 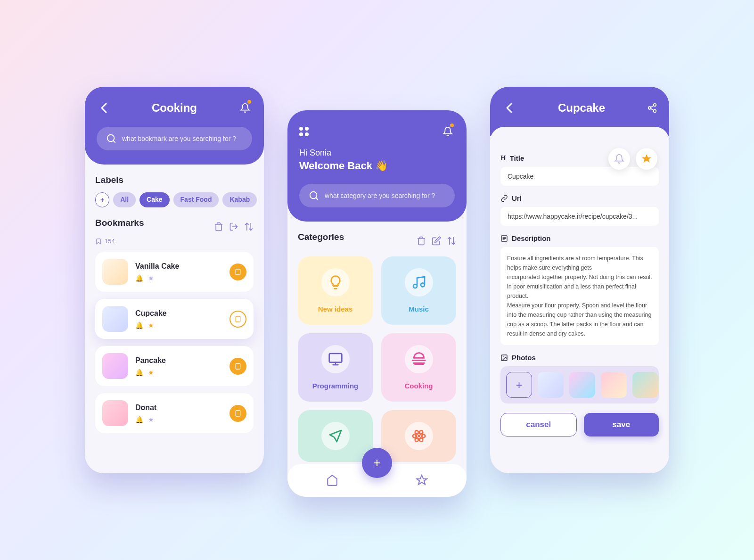 I want to click on bookmark-card: Pancake 🔔★, so click(x=174, y=366).